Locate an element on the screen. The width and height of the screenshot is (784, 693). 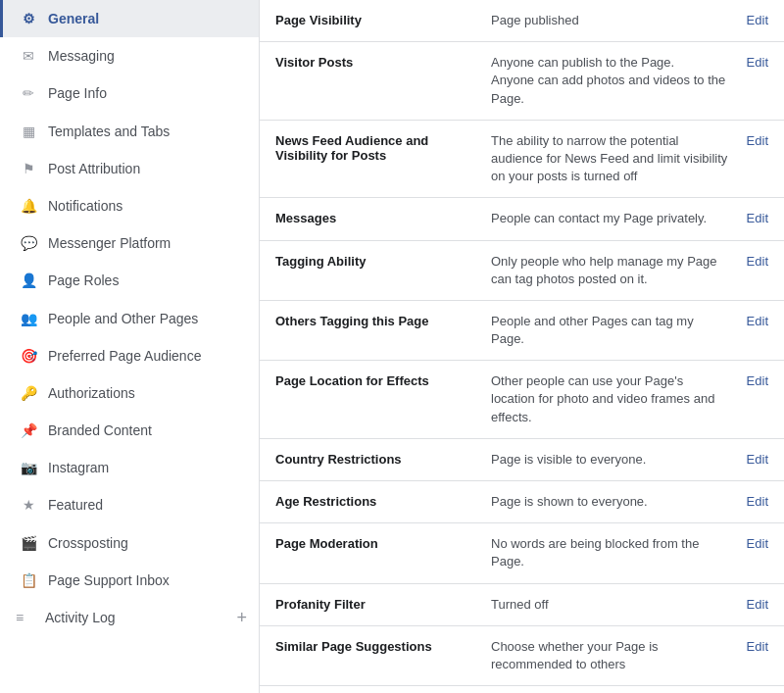
setting-label-age-restrictions: Age Restrictions is located at coordinates (383, 501).